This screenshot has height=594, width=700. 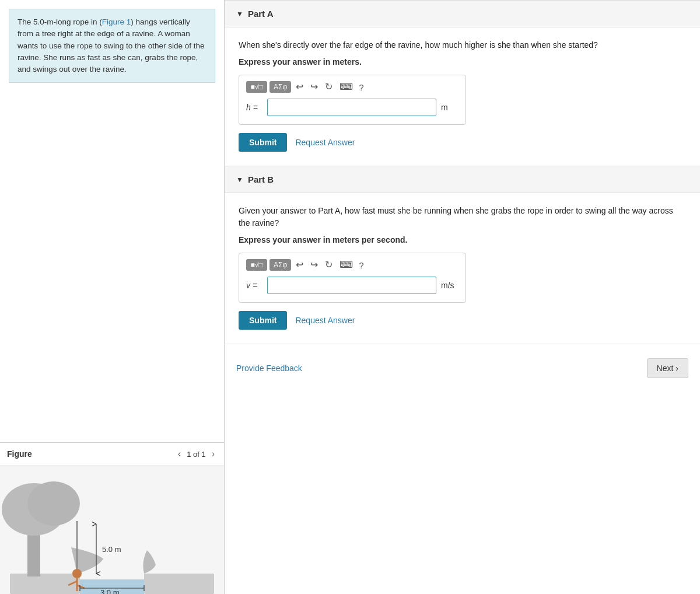 What do you see at coordinates (254, 107) in the screenshot?
I see `part-a-eq-label: h =` at bounding box center [254, 107].